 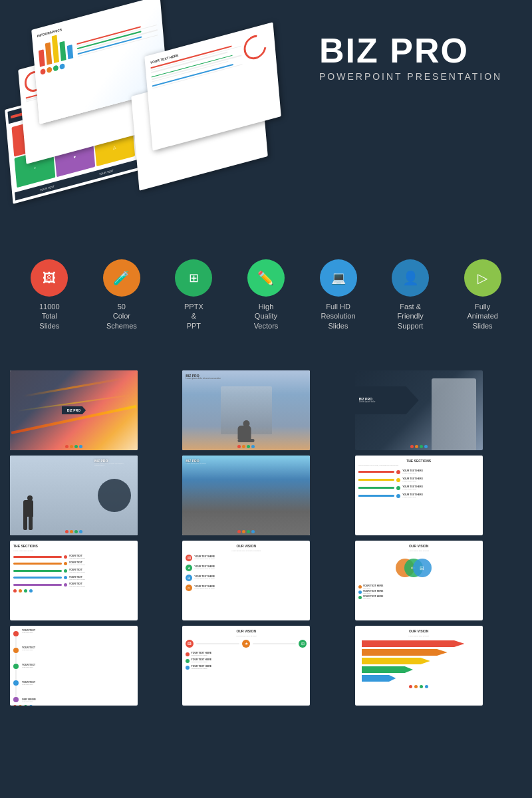 I want to click on pptx-icon-circle: ⊞, so click(x=194, y=278).